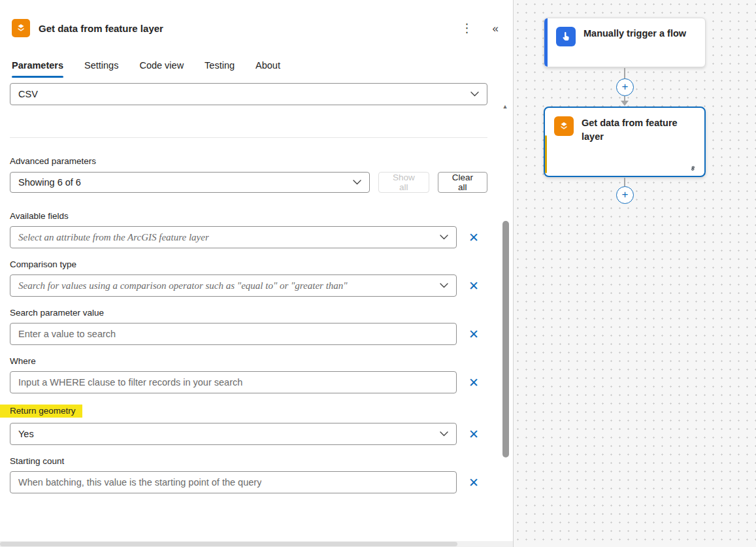  I want to click on panel-header: Get data from feature layer ⋮ «, so click(256, 28).